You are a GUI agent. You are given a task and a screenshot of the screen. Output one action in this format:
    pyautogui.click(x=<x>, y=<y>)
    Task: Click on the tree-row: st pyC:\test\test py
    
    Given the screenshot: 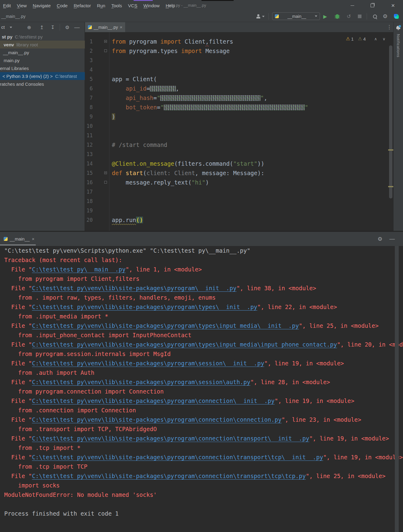 What is the action you would take?
    pyautogui.click(x=42, y=37)
    